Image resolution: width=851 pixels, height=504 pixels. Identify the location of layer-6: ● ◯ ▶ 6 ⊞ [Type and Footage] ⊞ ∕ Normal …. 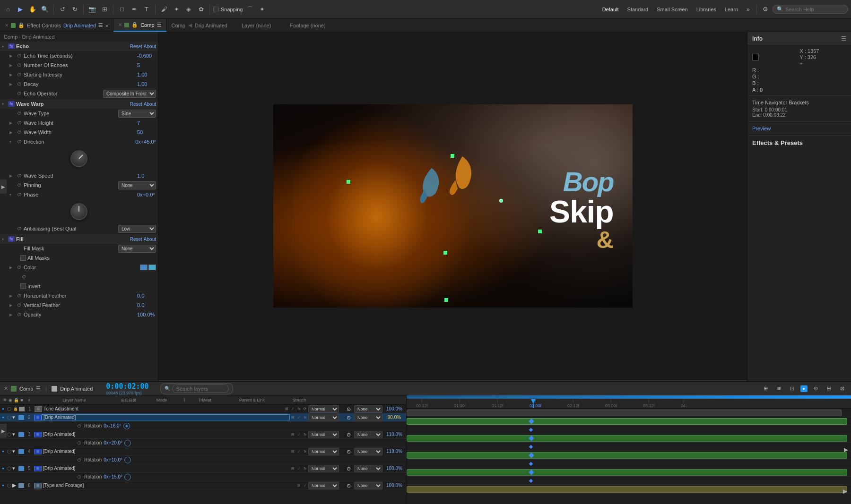
(203, 486).